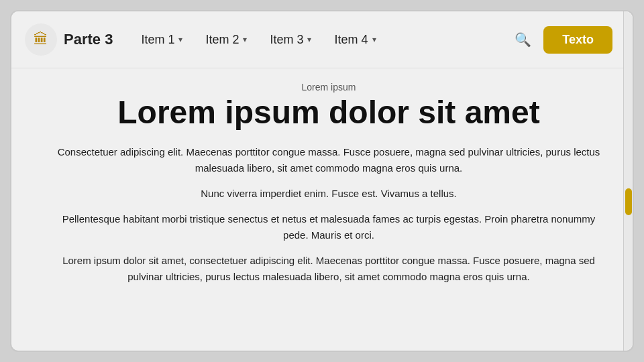 Image resolution: width=644 pixels, height=362 pixels. Describe the element at coordinates (322, 40) in the screenshot. I see `nav-items: Item 1 ▾ Item 2 ▾ Item 3 ▾ Item 4 ▾` at that location.